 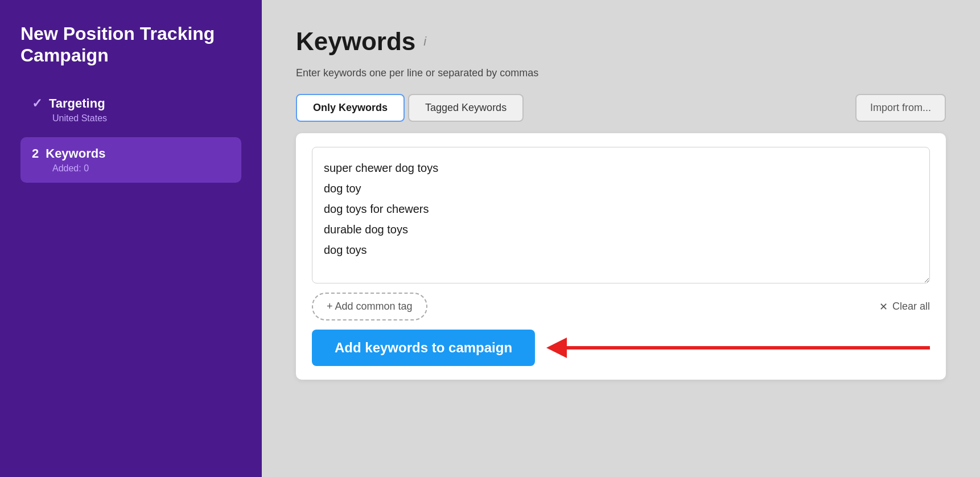 What do you see at coordinates (557, 348) in the screenshot?
I see `arrow-head-left` at bounding box center [557, 348].